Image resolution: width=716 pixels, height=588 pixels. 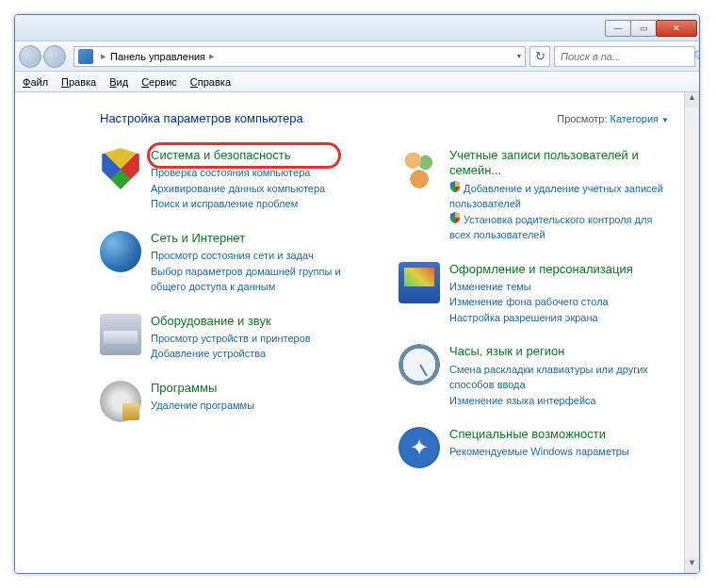 I want to click on category-link: Изменение темы, so click(x=560, y=286).